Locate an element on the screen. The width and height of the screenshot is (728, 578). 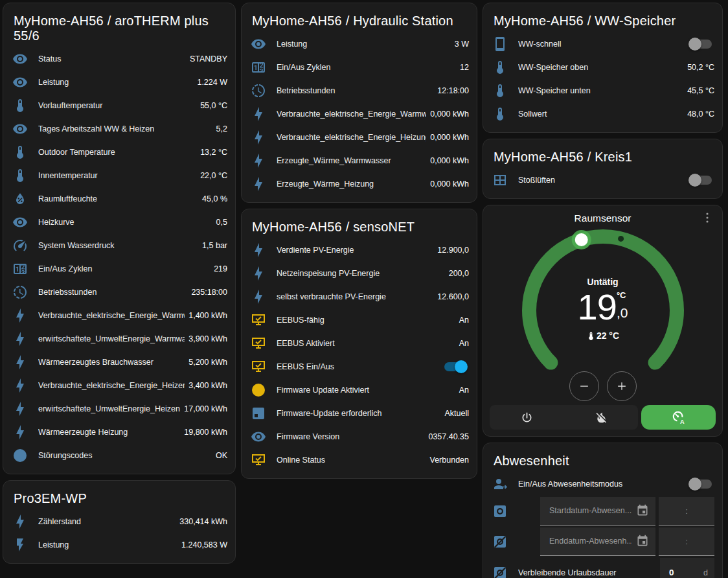
entity-row: Verbrauchte_elektrische_Energie_Heizung0… is located at coordinates (359, 137).